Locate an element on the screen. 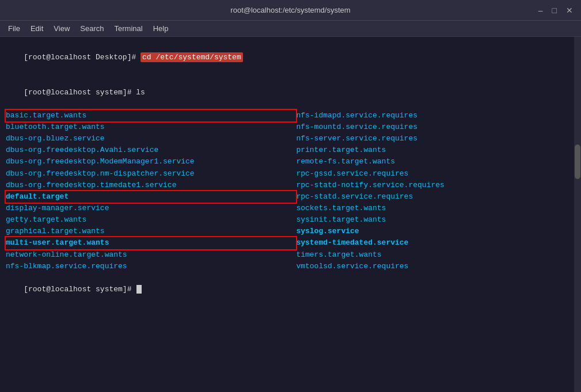 This screenshot has width=581, height=392. ls-item-nfs-idmapd: nfs-idmapd.service.requires is located at coordinates (435, 116).